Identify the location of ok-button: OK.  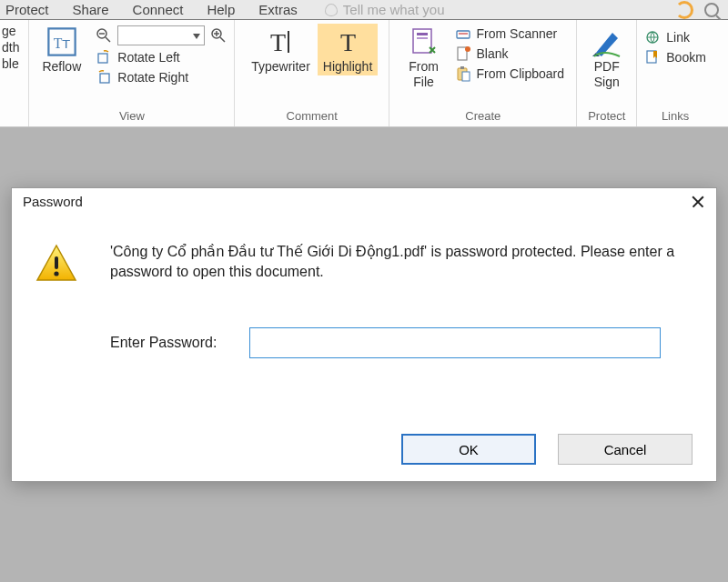
(469, 449).